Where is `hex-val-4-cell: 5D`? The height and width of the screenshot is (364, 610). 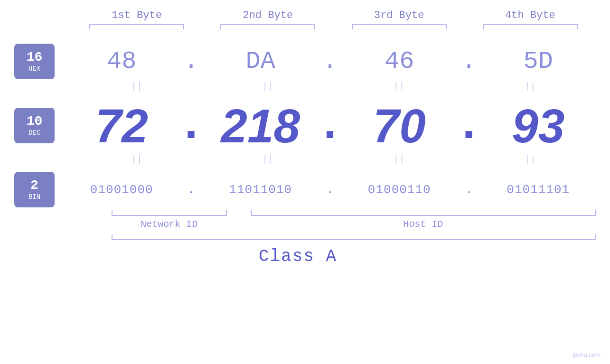 hex-val-4-cell: 5D is located at coordinates (538, 62).